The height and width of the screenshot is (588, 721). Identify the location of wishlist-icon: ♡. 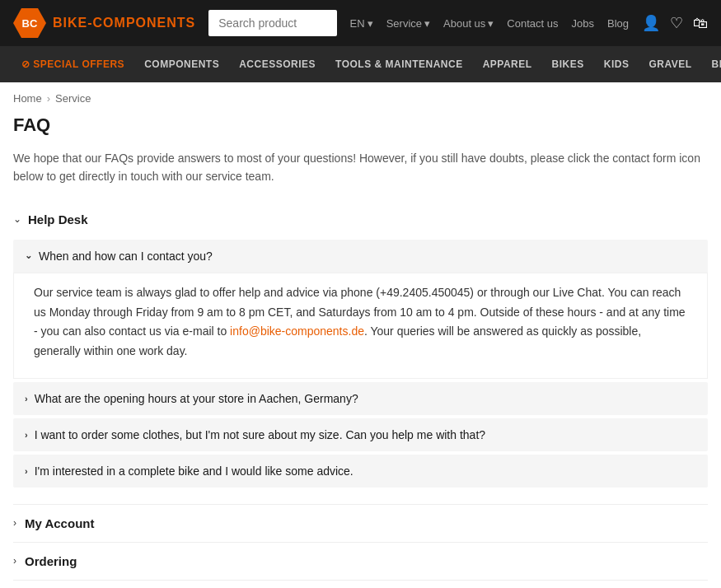
(677, 23).